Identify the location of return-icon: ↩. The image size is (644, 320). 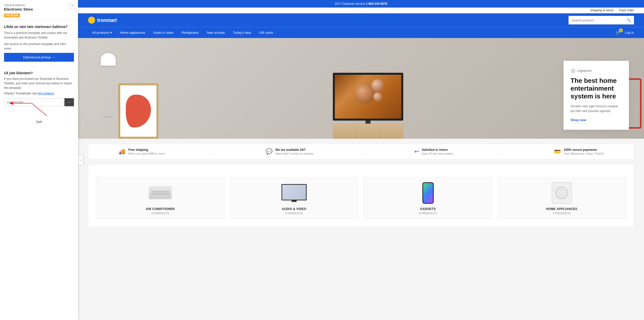
(417, 152).